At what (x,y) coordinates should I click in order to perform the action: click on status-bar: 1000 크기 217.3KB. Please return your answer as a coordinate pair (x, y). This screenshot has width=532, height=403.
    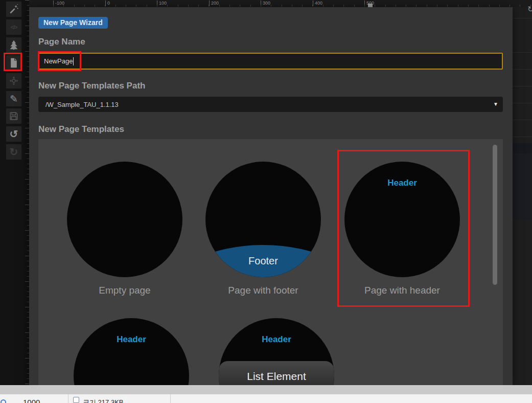
    Looking at the image, I should click on (266, 399).